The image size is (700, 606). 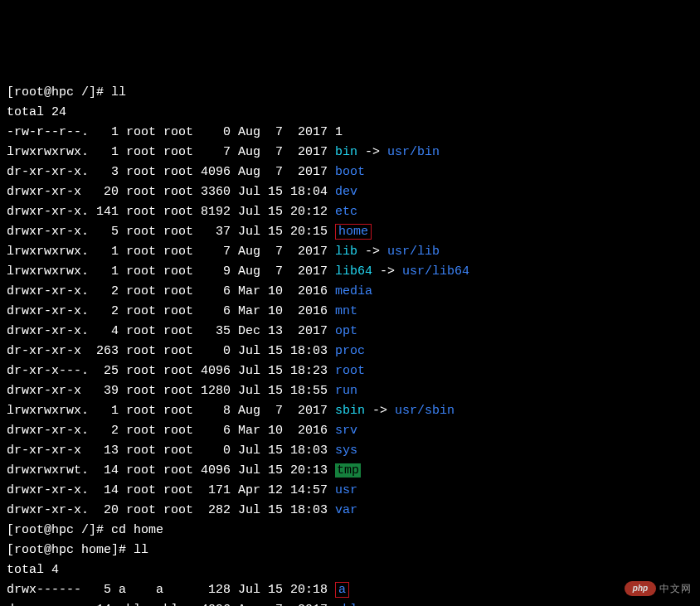 What do you see at coordinates (350, 604) in the screenshot?
I see `listing-row: drwx------. 14 ckl ckl 4096 Aug 7 2017 c…` at bounding box center [350, 604].